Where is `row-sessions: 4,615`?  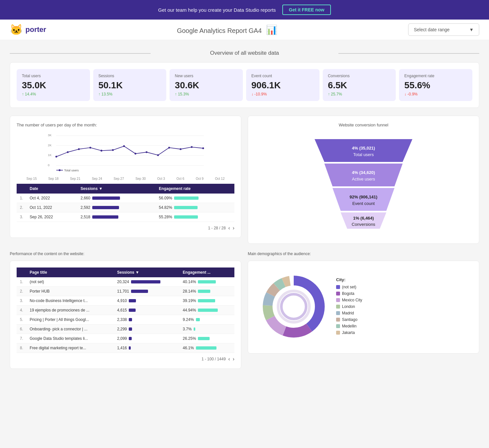
row-sessions: 4,615 is located at coordinates (147, 310).